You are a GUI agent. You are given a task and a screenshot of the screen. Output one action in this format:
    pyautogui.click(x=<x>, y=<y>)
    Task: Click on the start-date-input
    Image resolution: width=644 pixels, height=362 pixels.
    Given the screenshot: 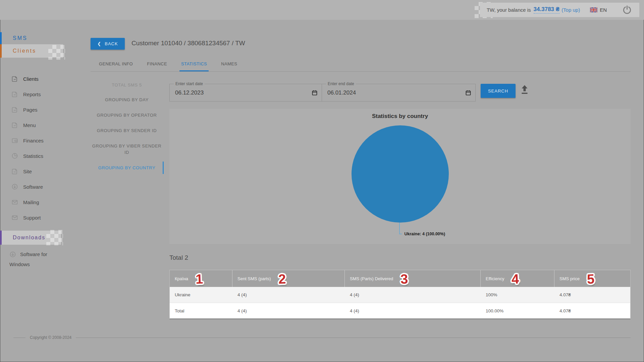 What is the action you would take?
    pyautogui.click(x=246, y=93)
    